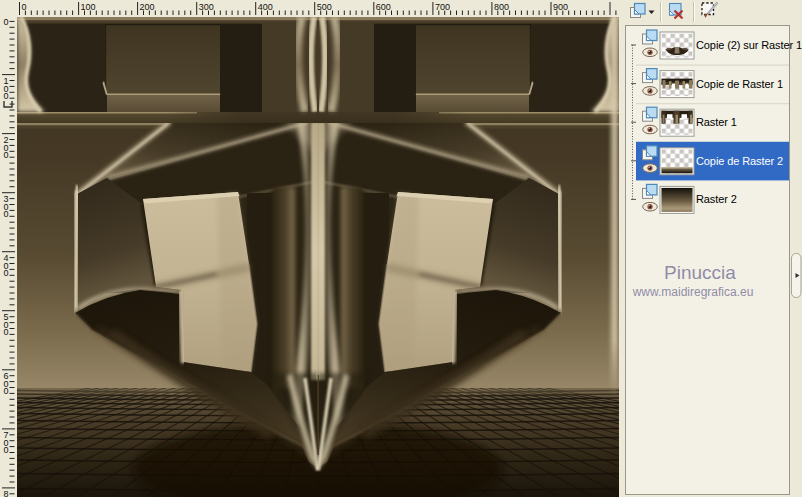 This screenshot has height=497, width=802. I want to click on svg-text: 300, so click(206, 7).